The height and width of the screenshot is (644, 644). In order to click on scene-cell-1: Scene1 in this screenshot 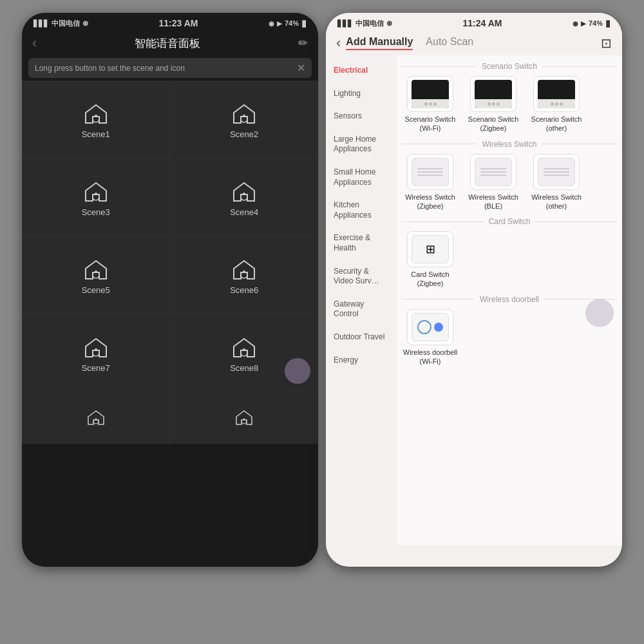, I will do `click(96, 119)`.